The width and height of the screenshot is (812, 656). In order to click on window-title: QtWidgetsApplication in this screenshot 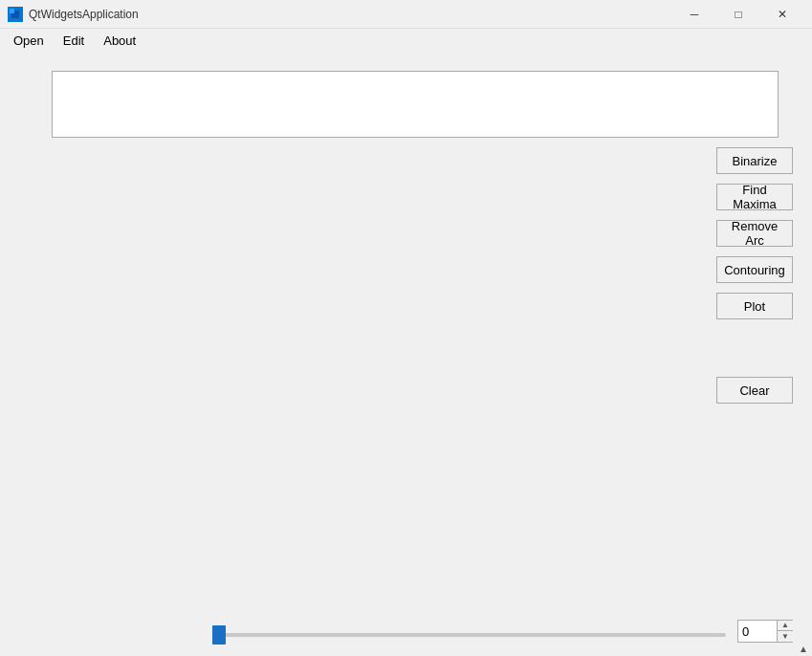, I will do `click(84, 14)`.